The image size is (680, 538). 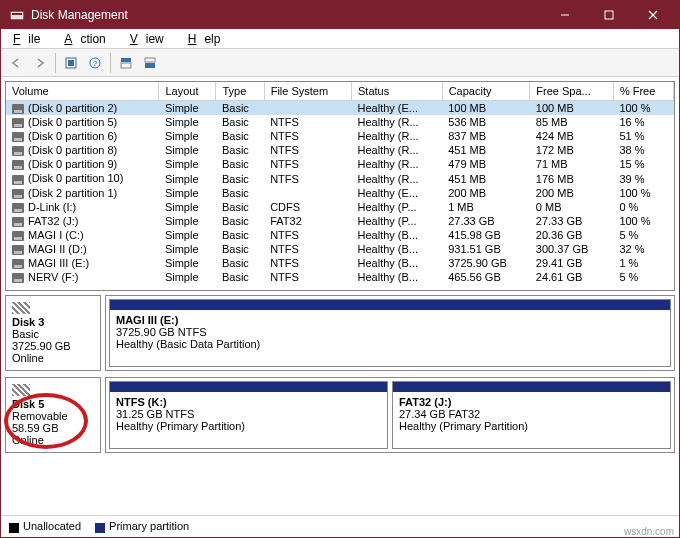 I want to click on partition-box: NTFS (K:) 31.25 GB NTFS Healthy (Primary…, so click(x=248, y=415).